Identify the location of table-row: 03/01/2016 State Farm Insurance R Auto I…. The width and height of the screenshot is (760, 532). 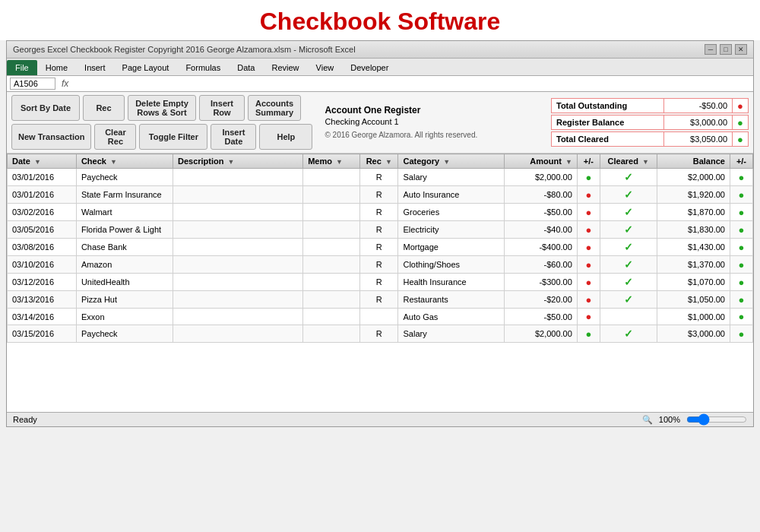
(380, 195).